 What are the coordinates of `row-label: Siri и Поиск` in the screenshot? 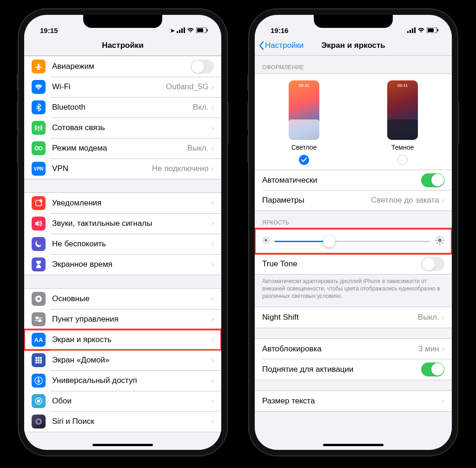 It's located at (132, 422).